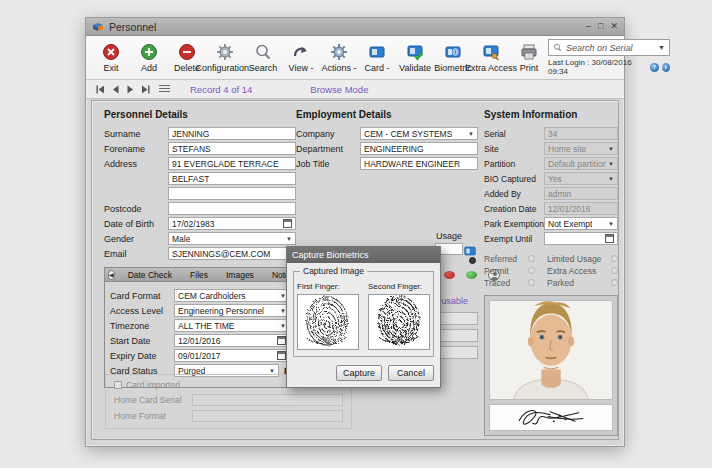 This screenshot has width=712, height=468. I want to click on job-title-field: HARDWARE ENGINEER, so click(419, 164).